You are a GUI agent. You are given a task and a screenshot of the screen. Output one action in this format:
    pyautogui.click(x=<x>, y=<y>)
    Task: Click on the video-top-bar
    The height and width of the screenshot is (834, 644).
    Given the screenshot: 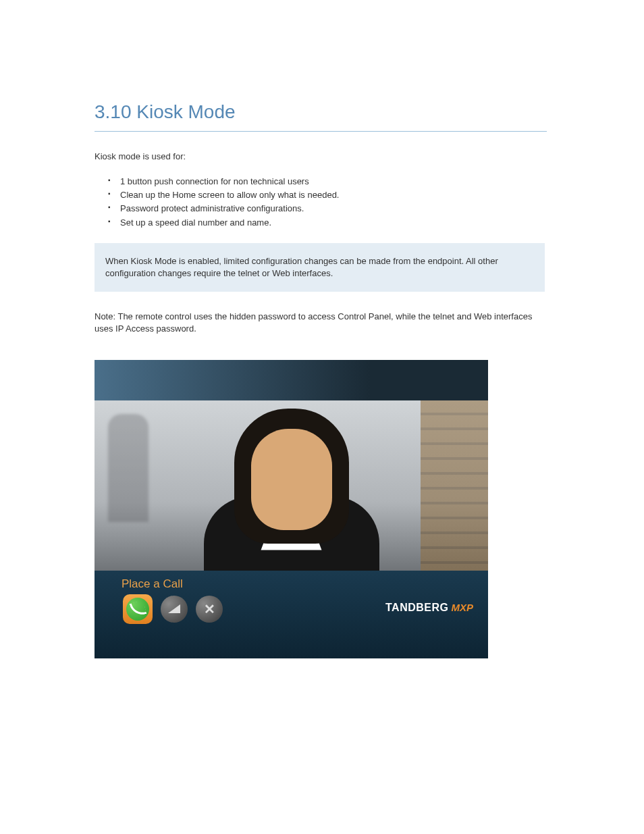 What is the action you would take?
    pyautogui.click(x=292, y=380)
    